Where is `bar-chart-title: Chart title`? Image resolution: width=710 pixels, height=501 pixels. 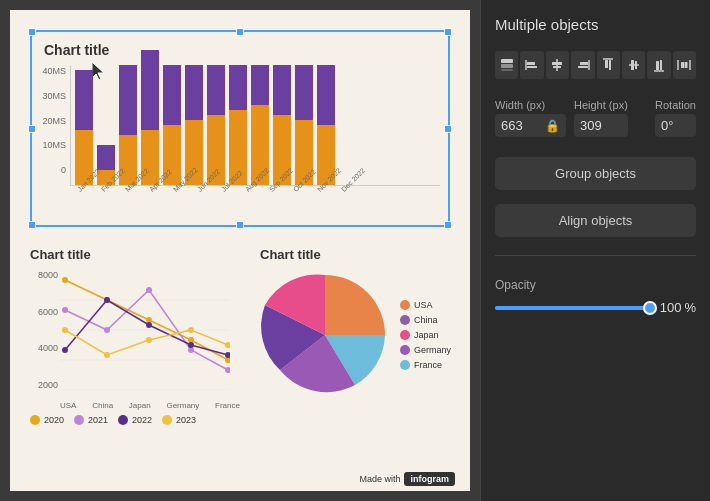 bar-chart-title: Chart title is located at coordinates (240, 50).